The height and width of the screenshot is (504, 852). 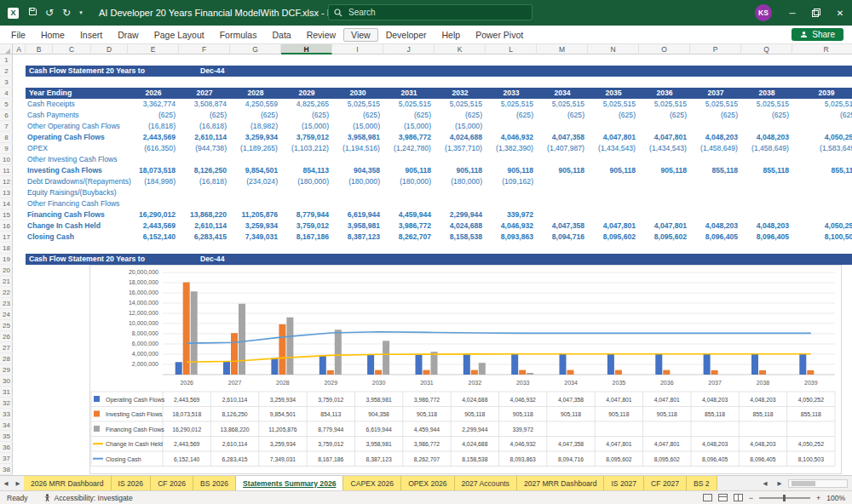 What do you see at coordinates (131, 484) in the screenshot?
I see `sheet-tab-is-2026: IS 2026` at bounding box center [131, 484].